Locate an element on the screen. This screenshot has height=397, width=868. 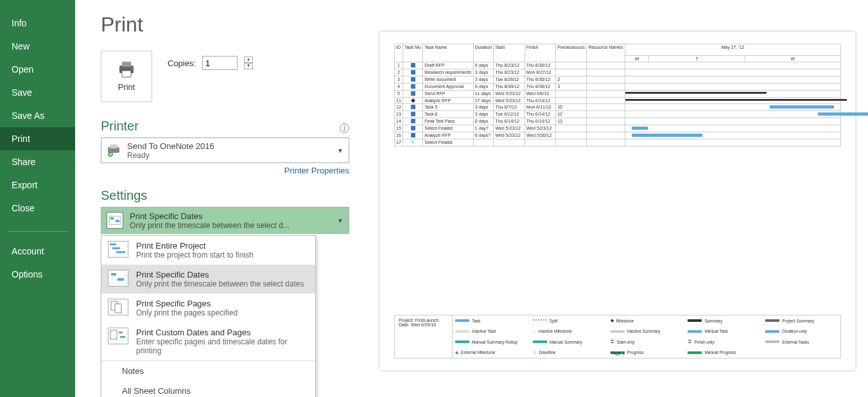
printer-status-icon is located at coordinates (114, 150).